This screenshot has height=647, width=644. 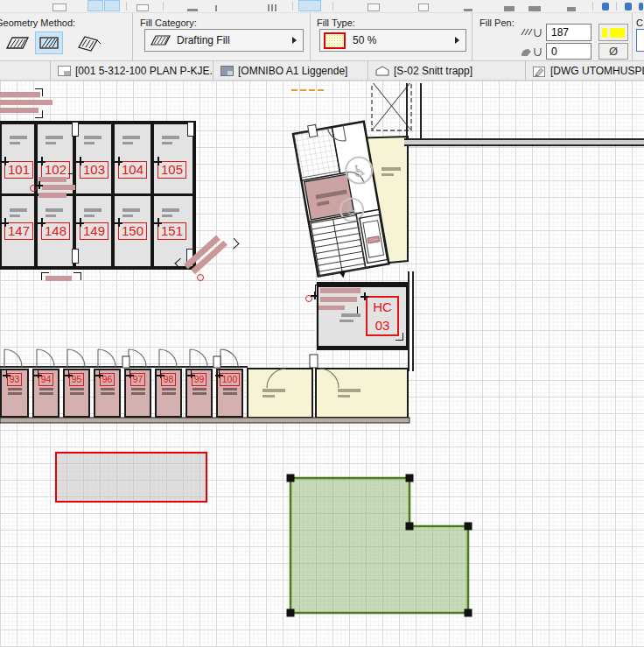 I want to click on room-number: 97, so click(x=138, y=380).